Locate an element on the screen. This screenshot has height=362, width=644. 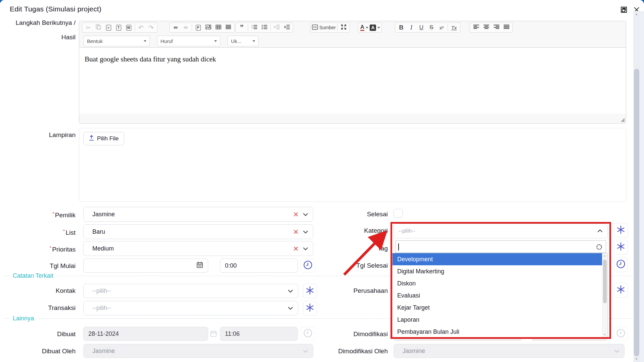
page-scrollbar-thumb is located at coordinates (637, 213).